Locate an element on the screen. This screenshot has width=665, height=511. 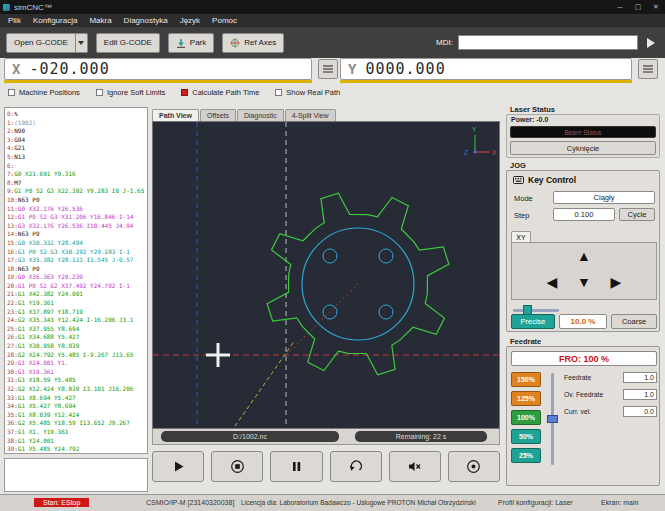
coarse-button: Coarse is located at coordinates (634, 322).